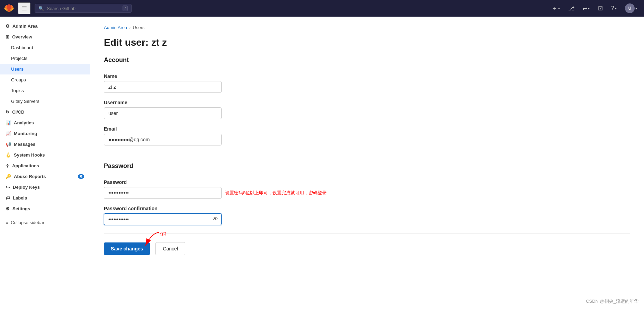 The height and width of the screenshot is (310, 644). Describe the element at coordinates (83, 8) in the screenshot. I see `search-bar: 🔍 /` at that location.